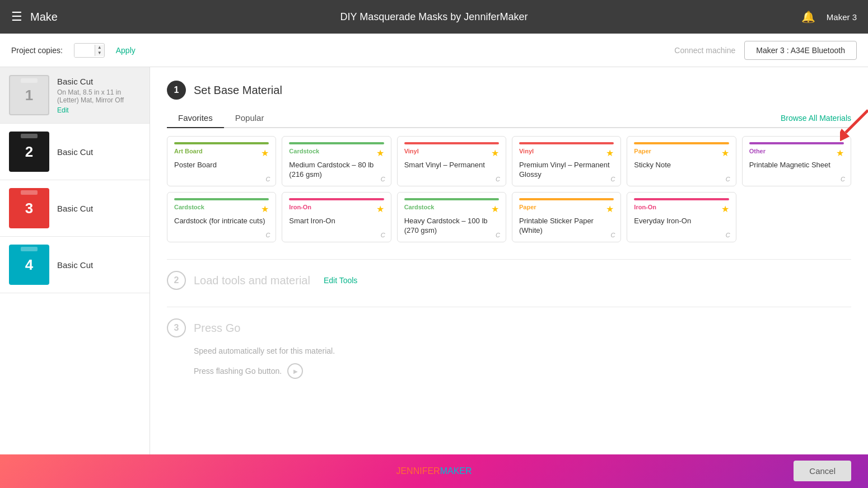 This screenshot has height=488, width=868. Describe the element at coordinates (567, 161) in the screenshot. I see `material-card-premium-vinyl: Vinyl ★ Premium Vinyl – Permanent Glossy…` at that location.